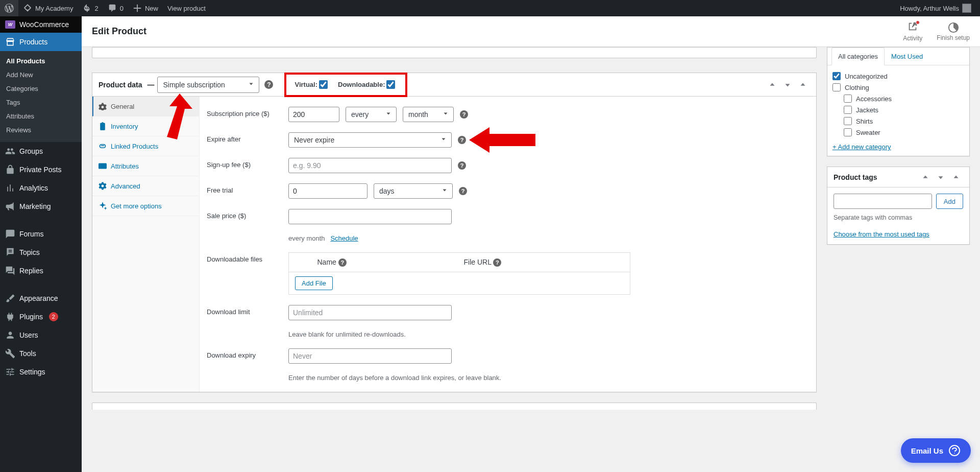  I want to click on category-row: Sweater, so click(898, 132).